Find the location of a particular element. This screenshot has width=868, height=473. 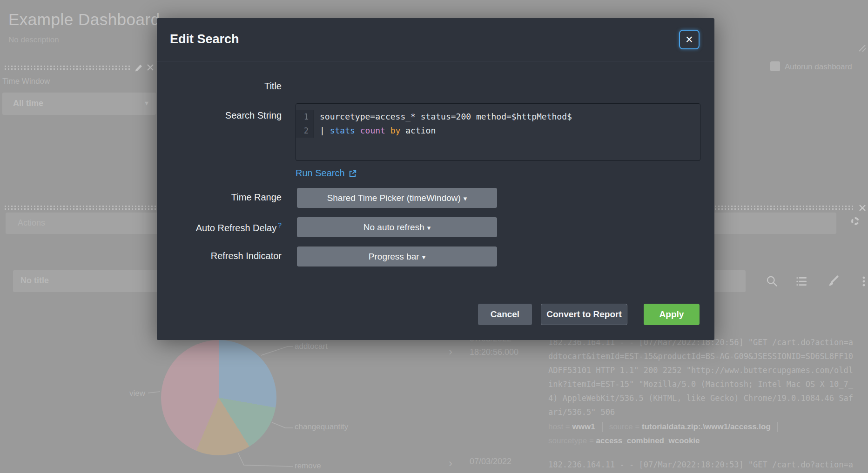

pie-label-remove: remove is located at coordinates (308, 466).